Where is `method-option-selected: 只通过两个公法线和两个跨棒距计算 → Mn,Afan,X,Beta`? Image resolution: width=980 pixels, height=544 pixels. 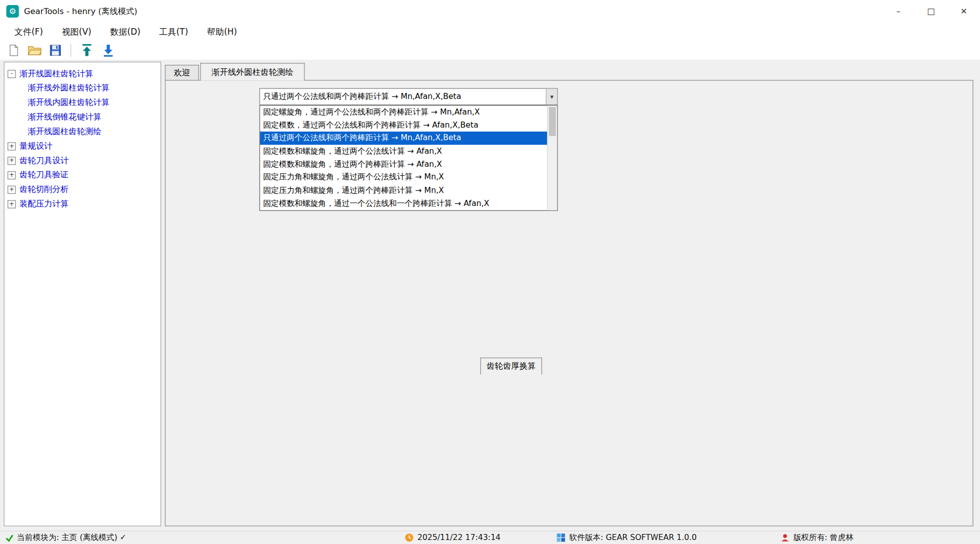 method-option-selected: 只通过两个公法线和两个跨棒距计算 → Mn,Afan,X,Beta is located at coordinates (404, 138).